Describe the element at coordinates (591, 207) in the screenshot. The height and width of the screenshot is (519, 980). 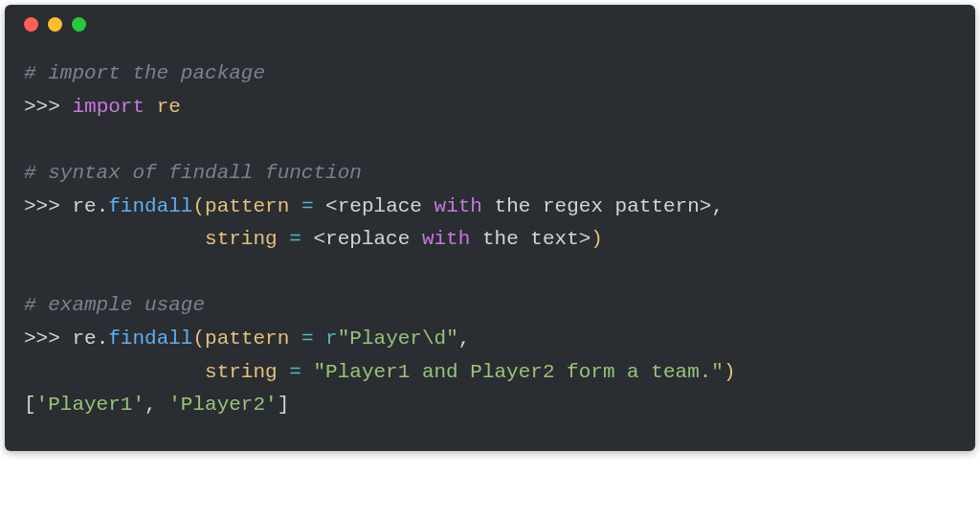
I see `placeholder-text: the regex pattern` at that location.